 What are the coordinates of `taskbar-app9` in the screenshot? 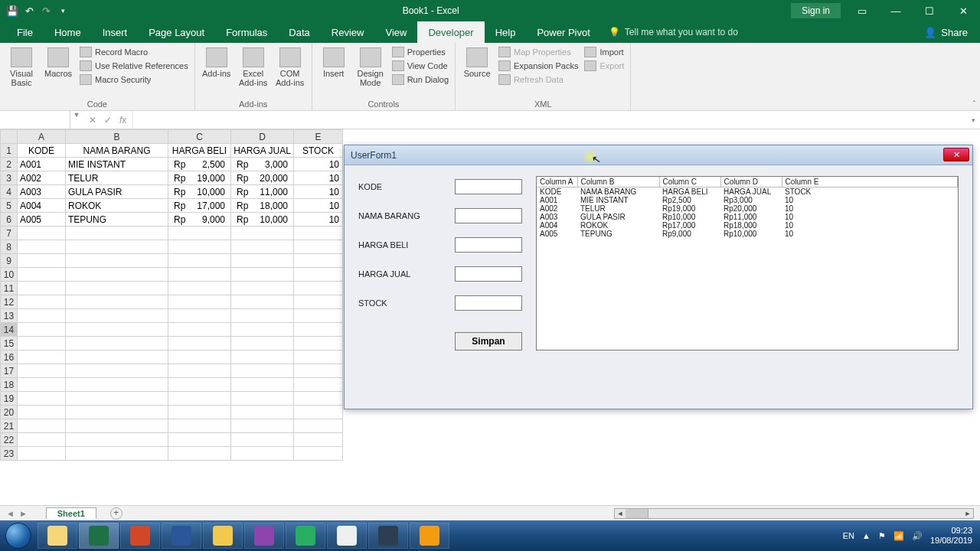 It's located at (388, 536).